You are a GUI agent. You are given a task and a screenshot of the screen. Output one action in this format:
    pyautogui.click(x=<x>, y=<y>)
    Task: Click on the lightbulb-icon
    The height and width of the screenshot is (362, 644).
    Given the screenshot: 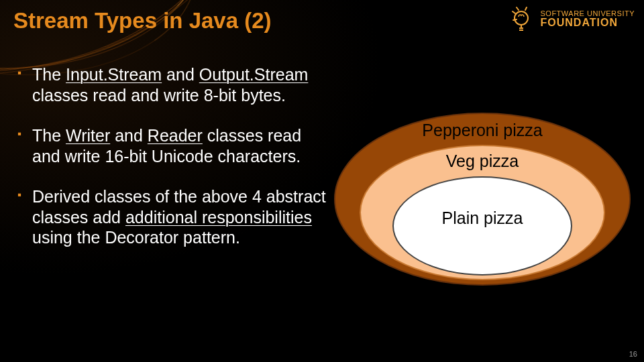 What is the action you would take?
    pyautogui.click(x=521, y=19)
    